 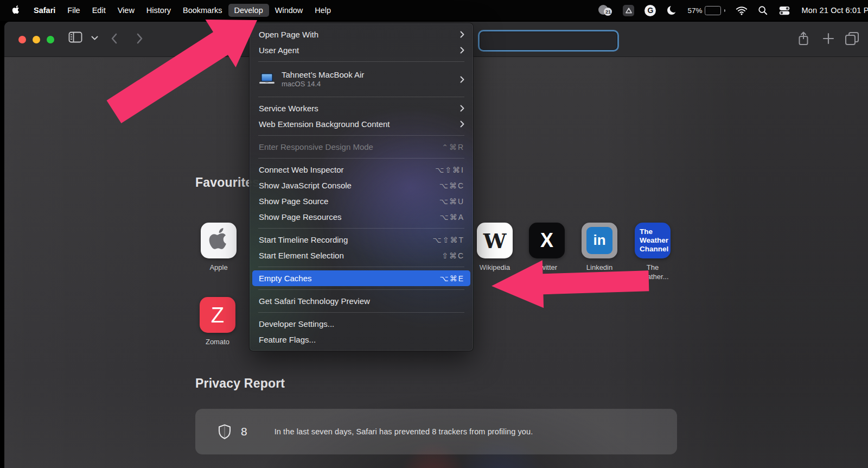 What do you see at coordinates (371, 84) in the screenshot?
I see `device-os: macOS 14.4` at bounding box center [371, 84].